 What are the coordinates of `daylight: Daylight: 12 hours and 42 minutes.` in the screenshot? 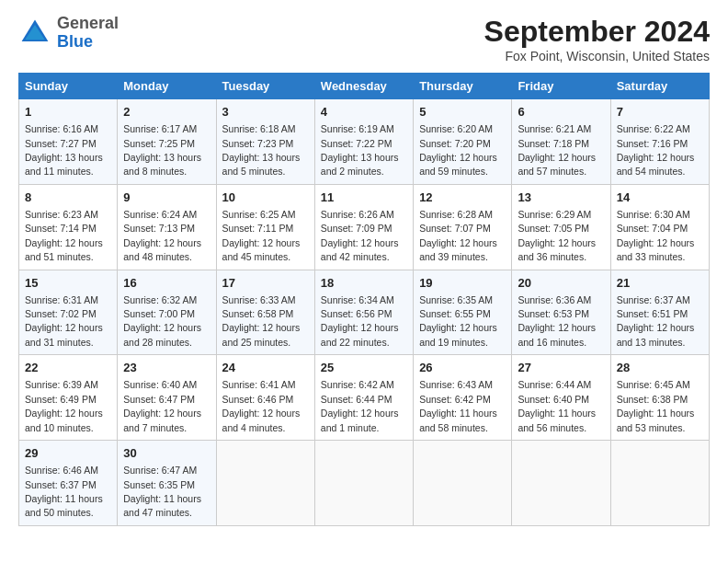 It's located at (360, 250).